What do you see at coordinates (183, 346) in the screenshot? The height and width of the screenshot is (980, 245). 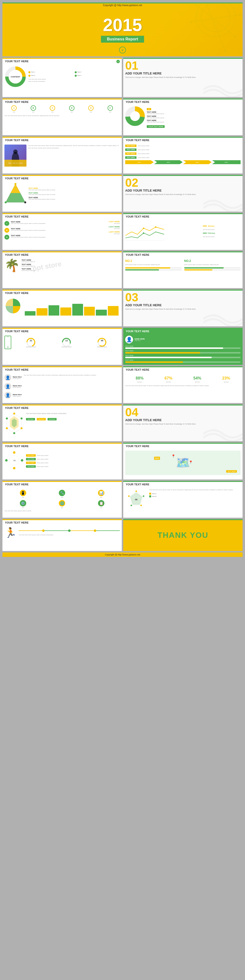 I see `slide-8-right: YOUR TEXT HERE 👤 NAME HERE Title here TE…` at bounding box center [183, 346].